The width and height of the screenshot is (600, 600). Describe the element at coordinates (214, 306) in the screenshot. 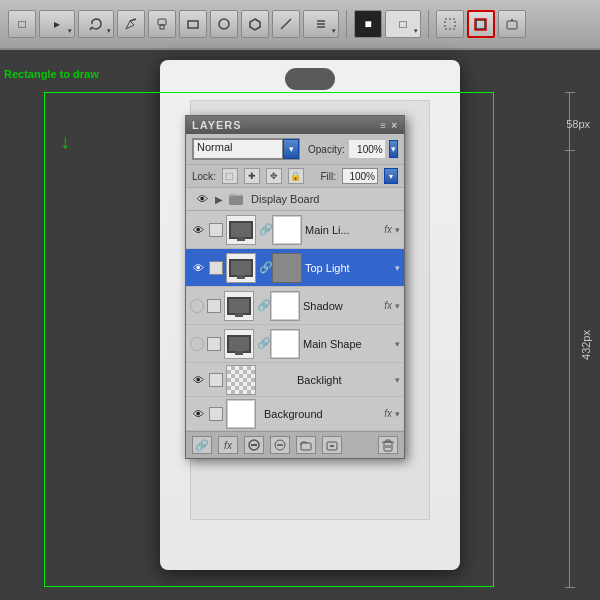

I see `shadow-checkbox` at that location.